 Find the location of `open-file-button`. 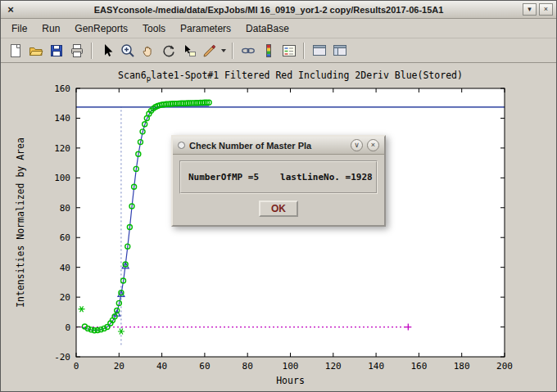

open-file-button is located at coordinates (36, 51).